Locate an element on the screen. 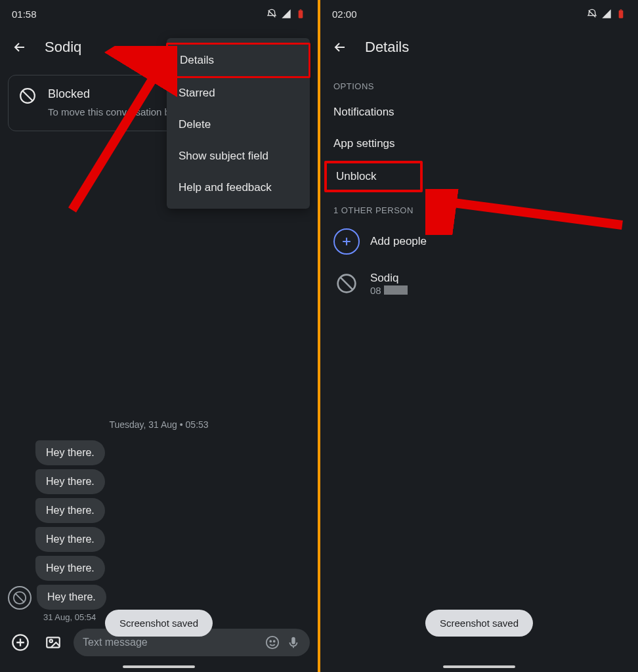 The width and height of the screenshot is (638, 672). mic-icon is located at coordinates (293, 642).